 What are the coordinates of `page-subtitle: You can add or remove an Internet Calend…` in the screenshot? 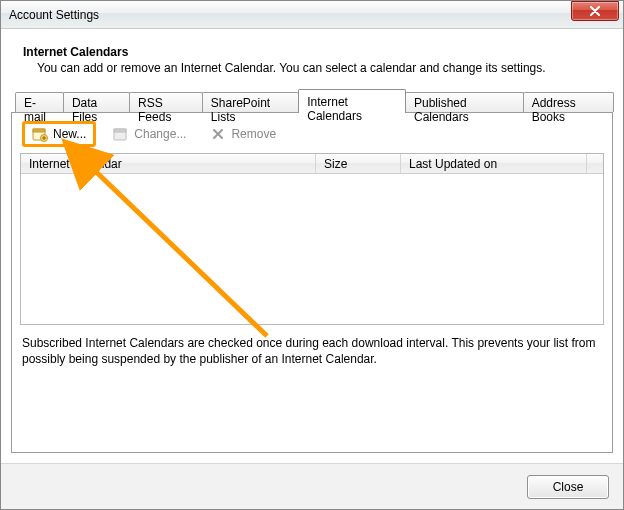 It's located at (316, 68).